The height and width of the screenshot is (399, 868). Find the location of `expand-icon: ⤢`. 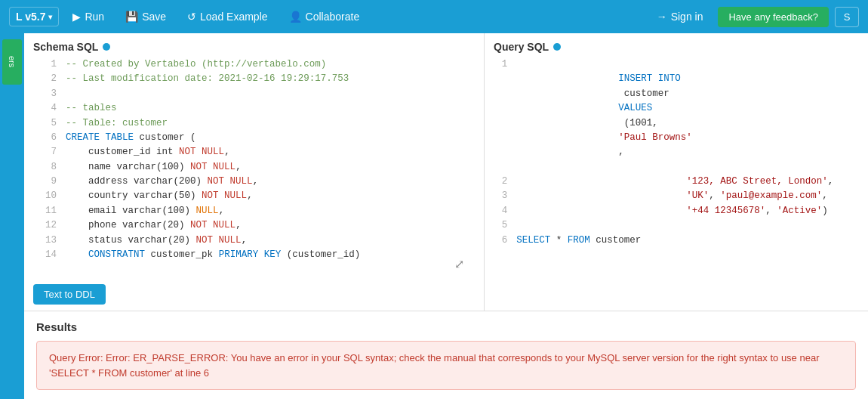

expand-icon: ⤢ is located at coordinates (459, 266).